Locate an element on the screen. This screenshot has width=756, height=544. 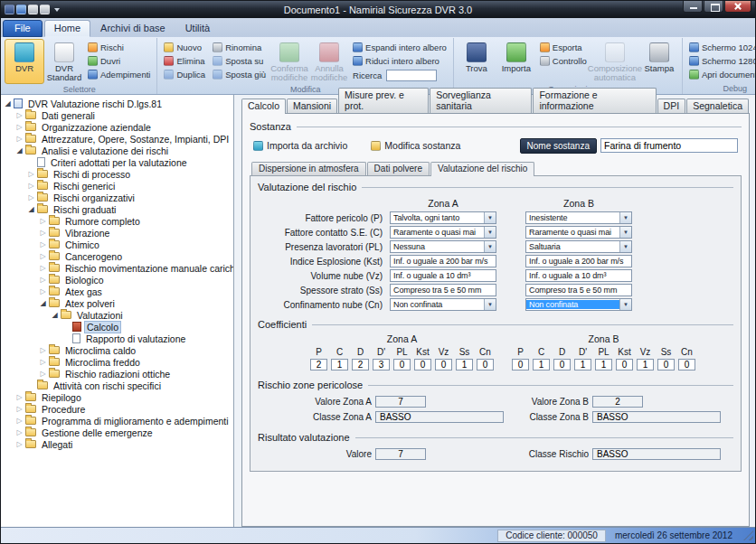
tree-item-programma-di-miglioramento-e-adempimenti: ▷Programma di miglioramento e adempiment… is located at coordinates (118, 421).